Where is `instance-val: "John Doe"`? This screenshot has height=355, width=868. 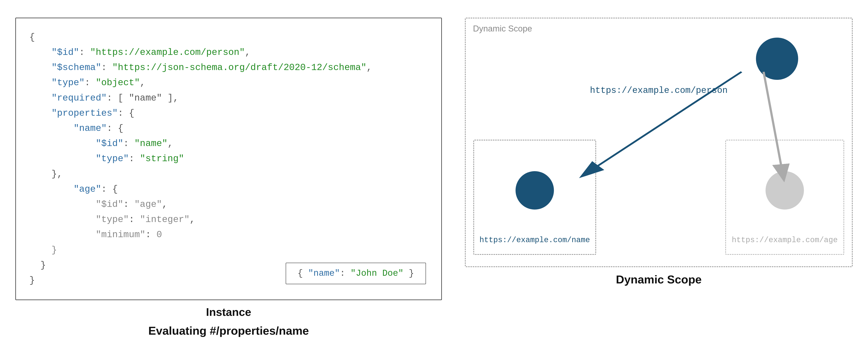 instance-val: "John Doe" is located at coordinates (377, 273).